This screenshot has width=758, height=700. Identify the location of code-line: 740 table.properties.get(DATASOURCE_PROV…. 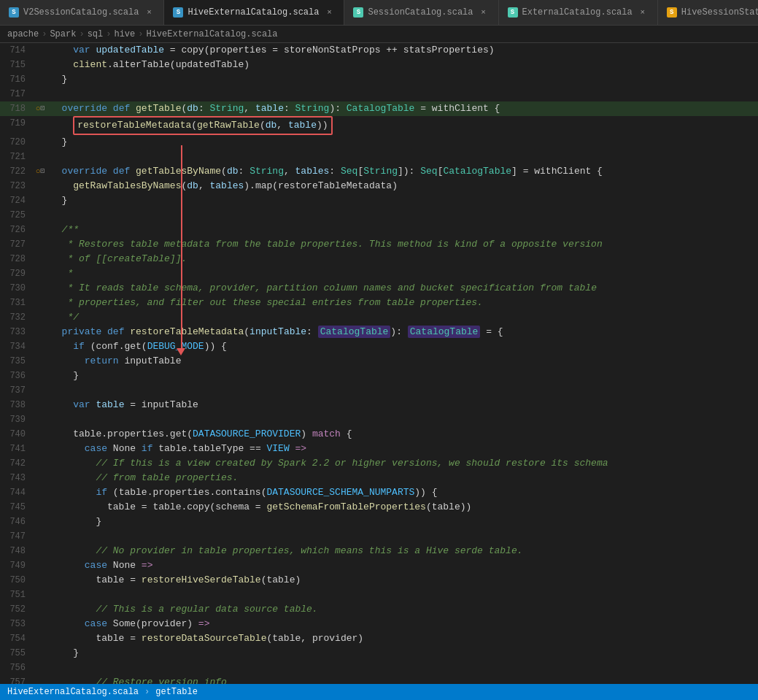
(379, 434).